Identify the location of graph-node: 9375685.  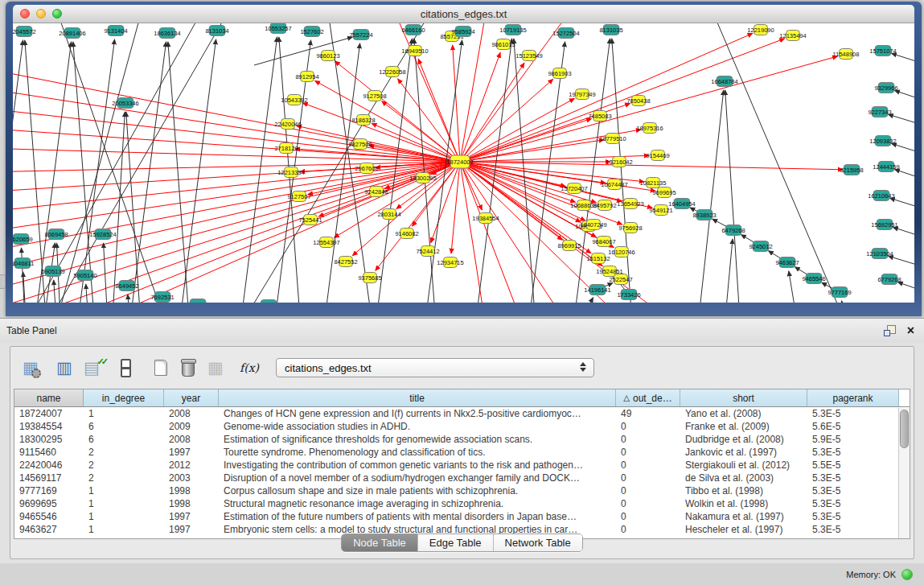
(370, 278).